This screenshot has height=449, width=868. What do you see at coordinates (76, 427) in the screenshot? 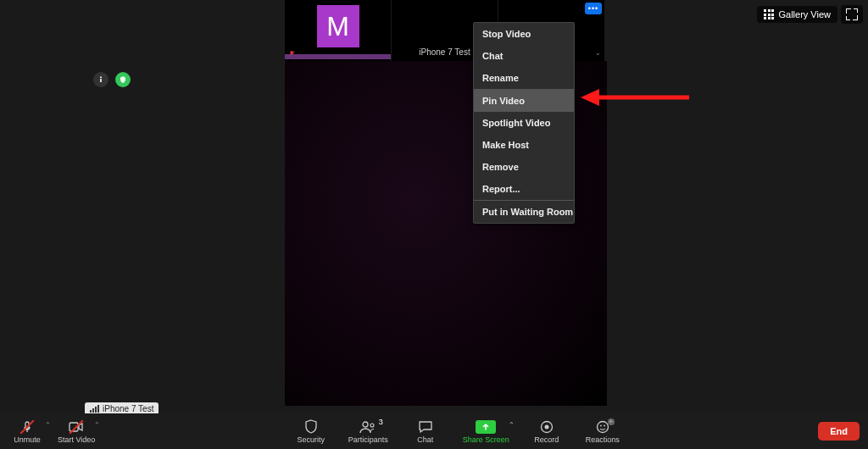
I see `video-off-icon` at bounding box center [76, 427].